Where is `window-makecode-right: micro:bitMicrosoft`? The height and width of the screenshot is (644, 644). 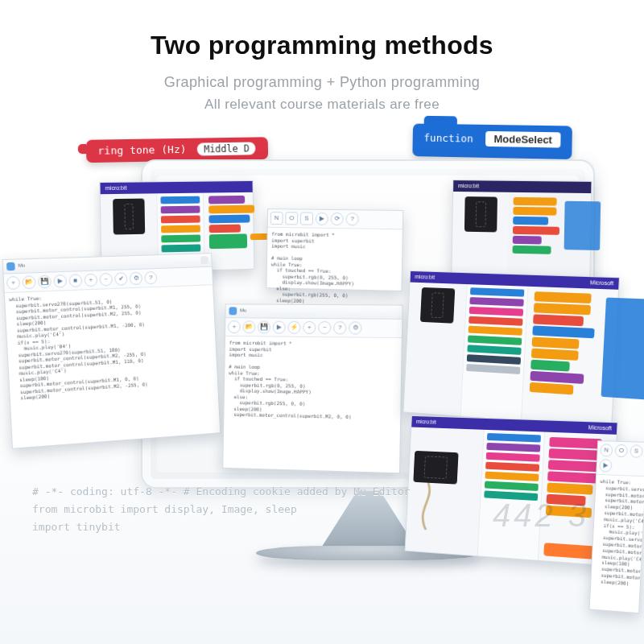
window-makecode-right: micro:bitMicrosoft is located at coordinates (512, 349).